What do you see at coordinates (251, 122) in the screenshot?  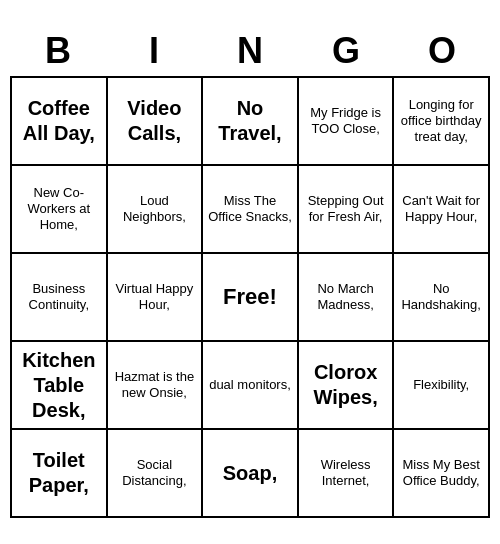 I see `bingo-cell: No Travel,` at bounding box center [251, 122].